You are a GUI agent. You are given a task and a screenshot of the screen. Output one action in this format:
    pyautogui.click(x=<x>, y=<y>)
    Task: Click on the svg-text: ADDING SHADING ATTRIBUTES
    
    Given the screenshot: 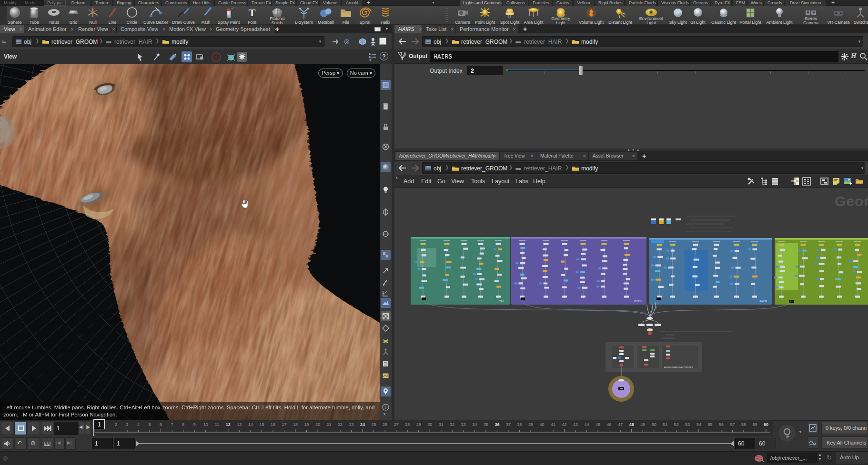 What is the action you would take?
    pyautogui.click(x=678, y=367)
    